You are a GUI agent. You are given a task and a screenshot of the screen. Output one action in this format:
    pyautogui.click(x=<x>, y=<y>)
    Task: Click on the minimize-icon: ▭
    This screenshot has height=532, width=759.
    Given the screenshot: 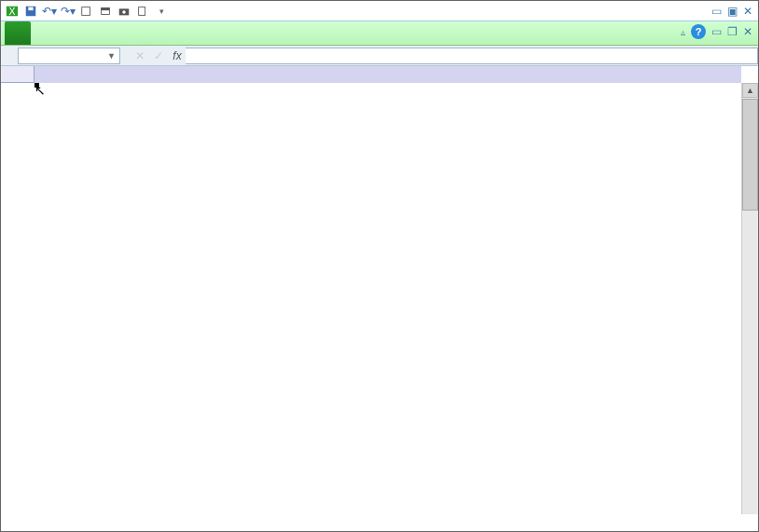 What is the action you would take?
    pyautogui.click(x=716, y=11)
    